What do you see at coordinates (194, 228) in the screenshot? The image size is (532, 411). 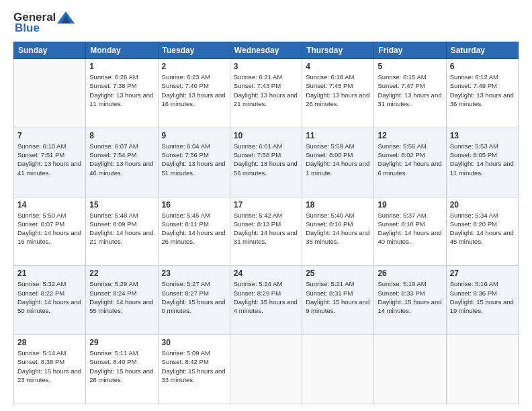 I see `day-info: Sunrise: 5:45 AMSunset: 8:11 PMDaylight:…` at bounding box center [194, 228].